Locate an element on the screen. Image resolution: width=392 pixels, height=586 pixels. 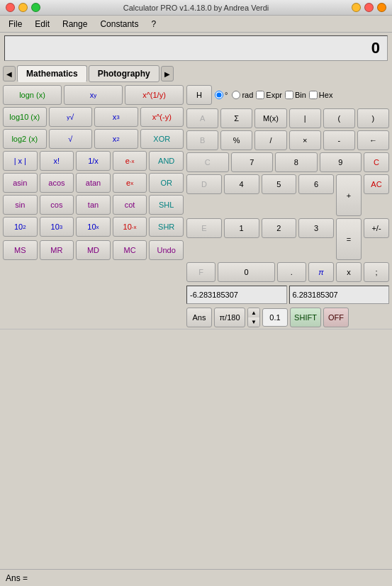
btn-9: 9 is located at coordinates (341, 162).